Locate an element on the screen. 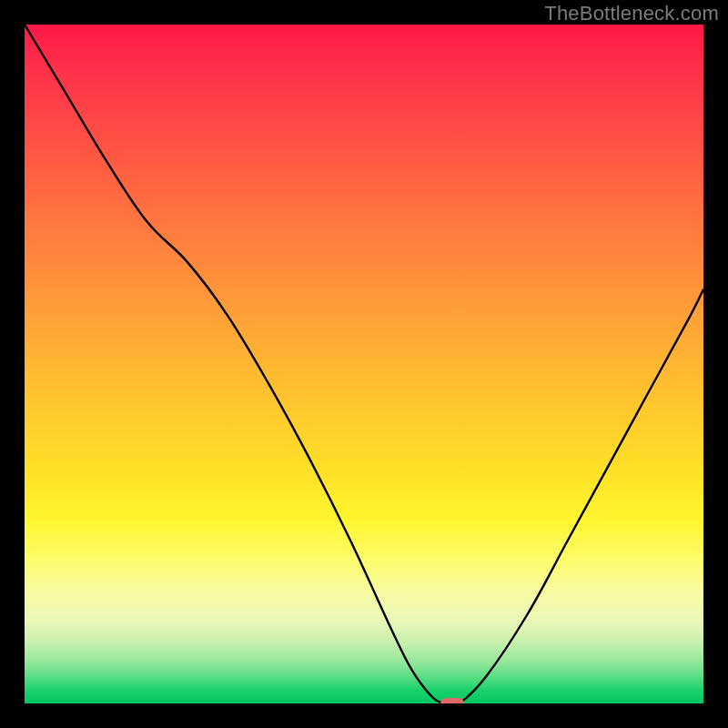  optimal-marker is located at coordinates (451, 701).